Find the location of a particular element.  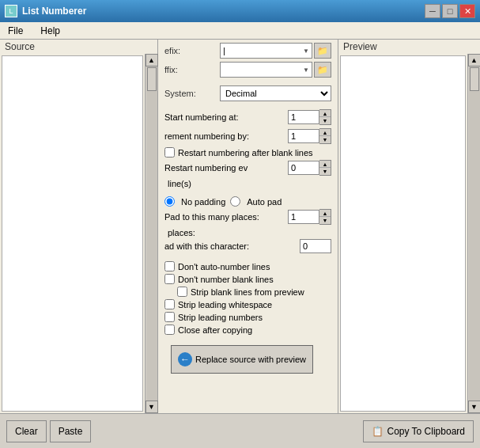

no-padding-label: No padding is located at coordinates (203, 202).